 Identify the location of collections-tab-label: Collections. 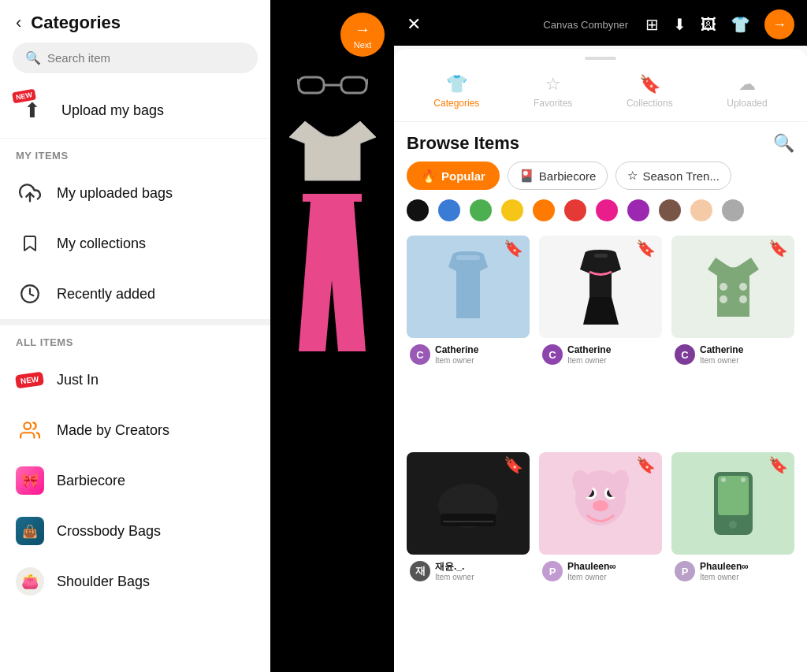
(649, 103).